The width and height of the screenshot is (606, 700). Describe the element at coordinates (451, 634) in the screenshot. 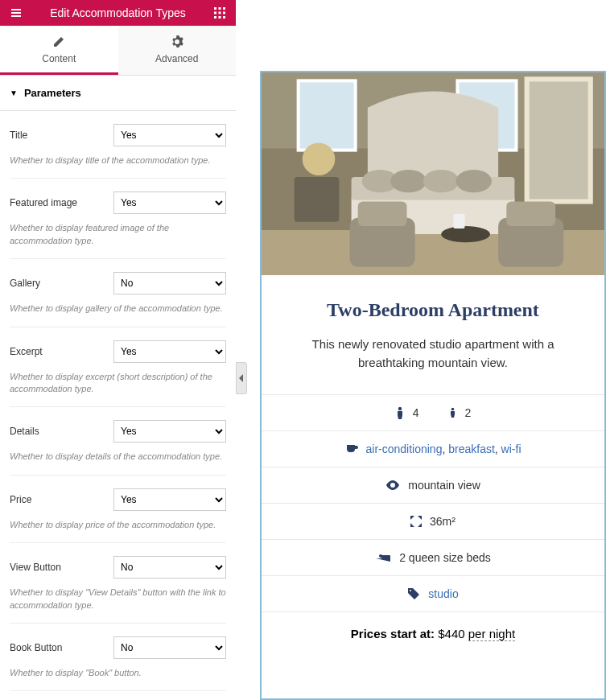

I see `price-value: $440` at that location.